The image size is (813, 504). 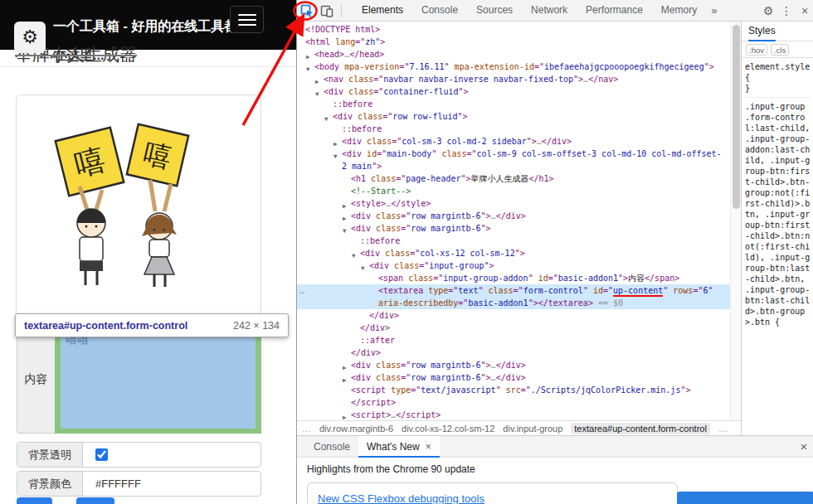 I want to click on dom-node: <!DOCTYPE html>, so click(x=514, y=30).